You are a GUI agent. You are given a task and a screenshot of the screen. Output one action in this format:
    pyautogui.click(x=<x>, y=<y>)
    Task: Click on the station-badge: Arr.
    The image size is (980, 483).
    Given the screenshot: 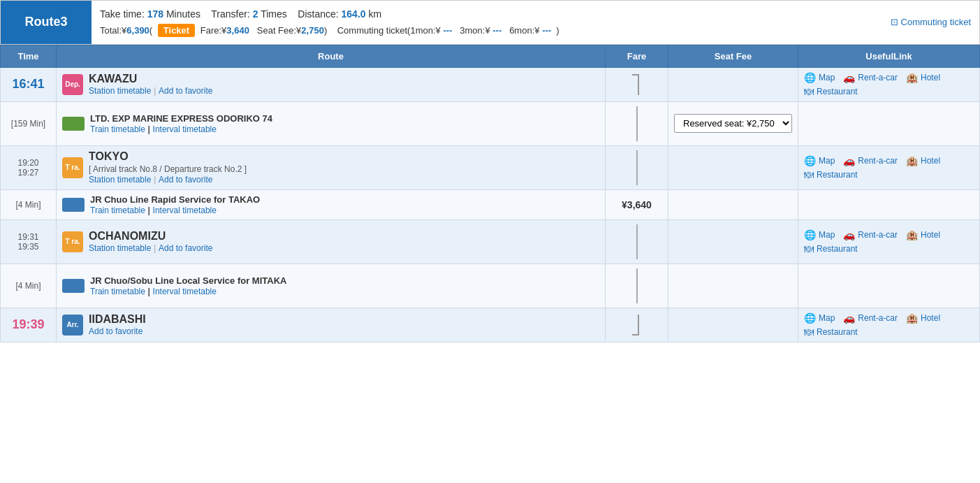 What is the action you would take?
    pyautogui.click(x=73, y=325)
    